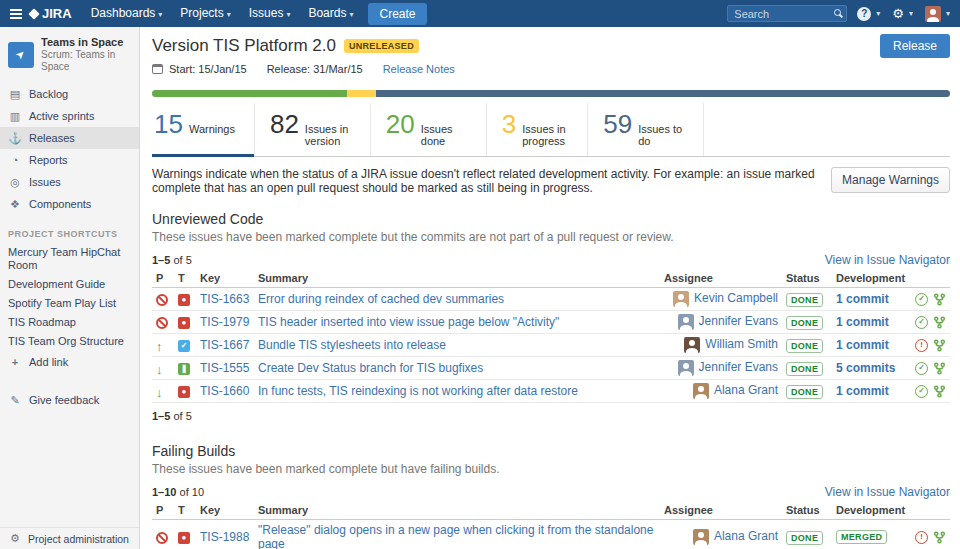 This screenshot has height=549, width=960. What do you see at coordinates (86, 61) in the screenshot?
I see `project-subtitle: Scrum: Teams in Space` at bounding box center [86, 61].